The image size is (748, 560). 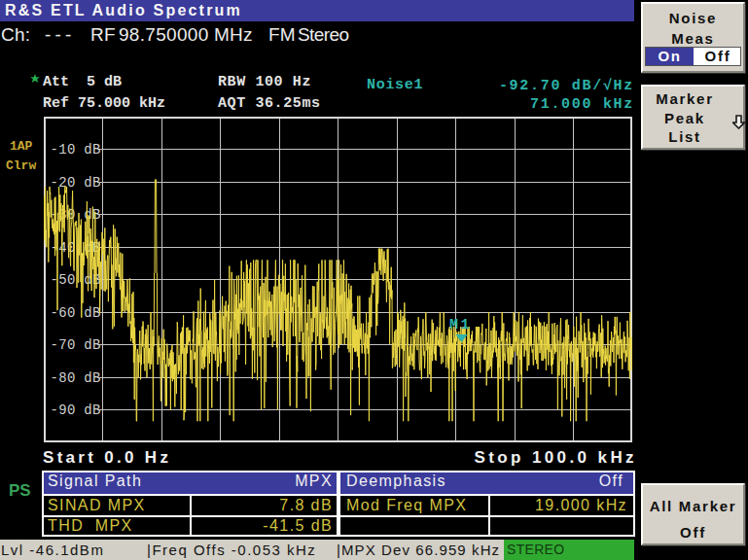 What do you see at coordinates (76, 410) in the screenshot?
I see `svg-text: -90 dB` at bounding box center [76, 410].